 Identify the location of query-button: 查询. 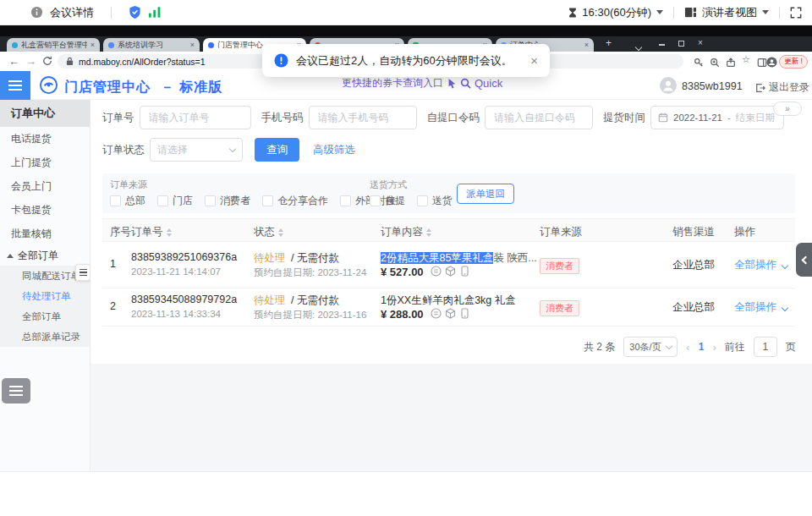
(277, 150).